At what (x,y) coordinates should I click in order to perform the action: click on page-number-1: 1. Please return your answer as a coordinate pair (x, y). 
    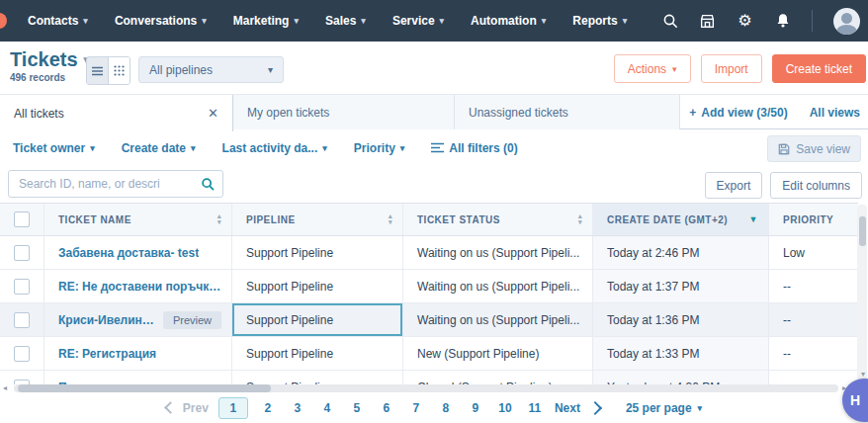
    Looking at the image, I should click on (233, 408).